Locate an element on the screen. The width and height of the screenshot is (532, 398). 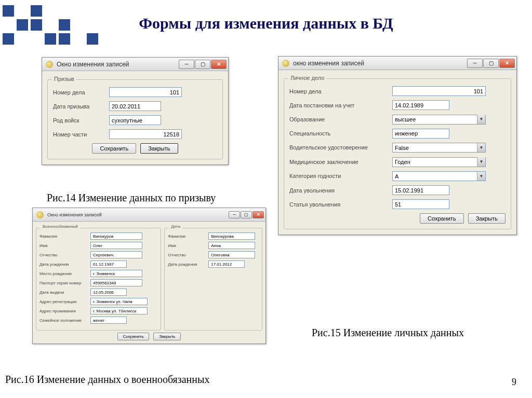
patronymic-label: Отчество is located at coordinates (63, 255).